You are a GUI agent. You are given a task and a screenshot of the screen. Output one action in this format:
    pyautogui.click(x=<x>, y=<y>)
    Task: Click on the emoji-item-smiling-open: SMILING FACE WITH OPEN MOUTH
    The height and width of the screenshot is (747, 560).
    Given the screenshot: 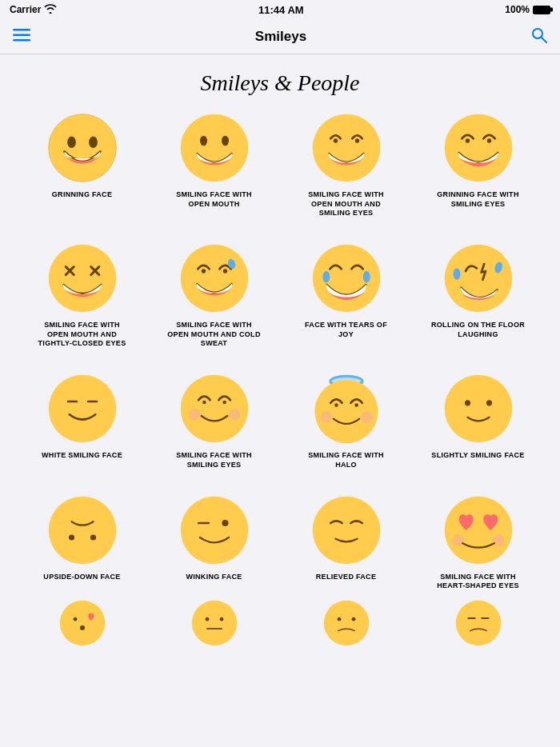 What is the action you would take?
    pyautogui.click(x=214, y=165)
    